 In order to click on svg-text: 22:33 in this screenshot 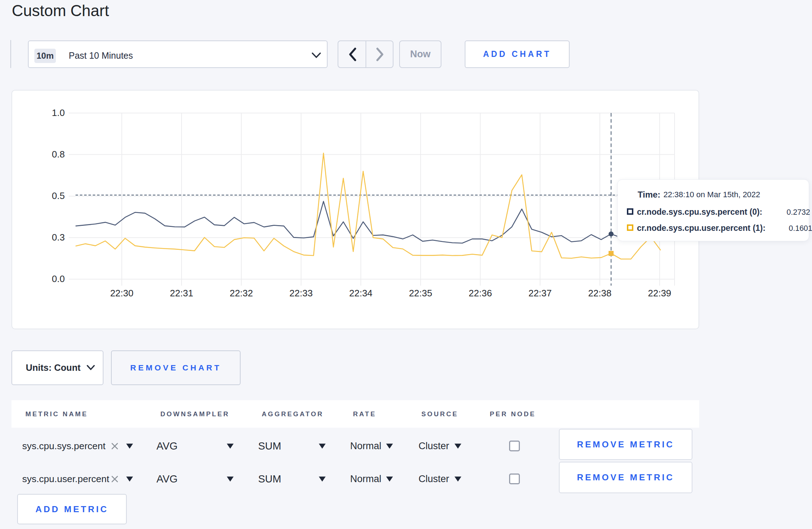, I will do `click(301, 293)`.